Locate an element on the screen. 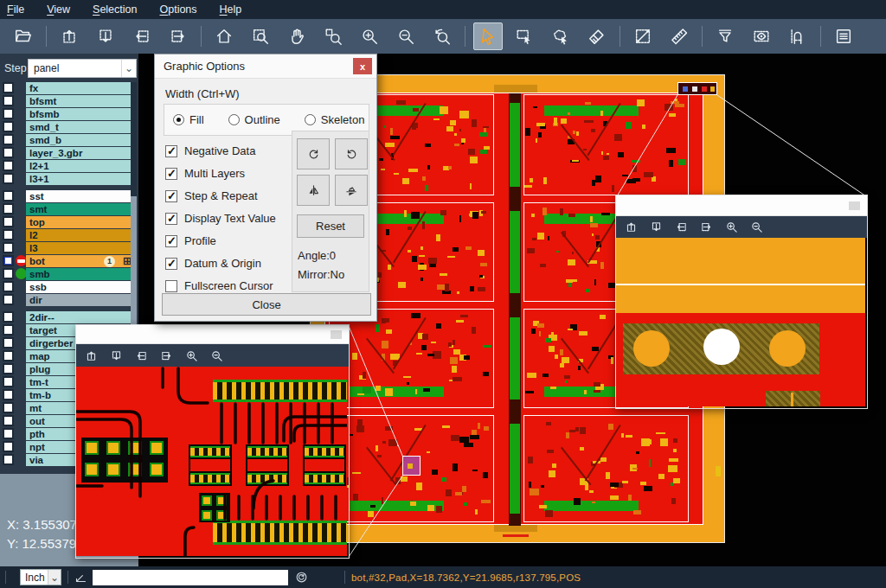 Image resolution: width=886 pixels, height=588 pixels. option-check-datum-origin: Datum & Origin is located at coordinates (213, 263).